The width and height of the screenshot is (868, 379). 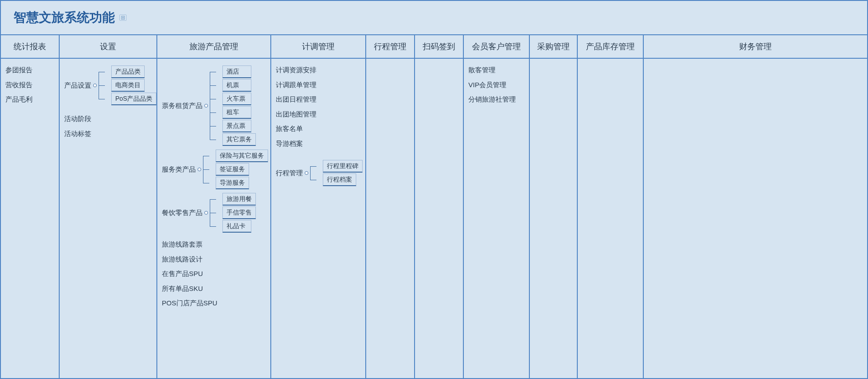 What do you see at coordinates (318, 144) in the screenshot?
I see `item-plan-5: 导游档案` at bounding box center [318, 144].